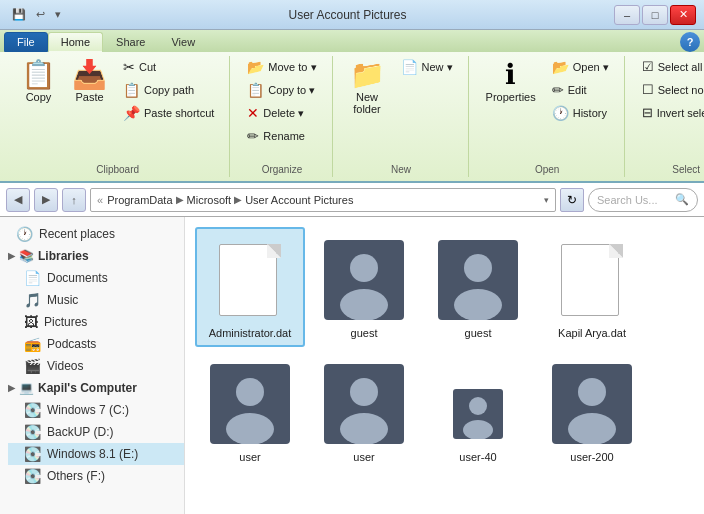 The width and height of the screenshot is (704, 514). I want to click on sidebar-item-pictures: 🖼 Pictures, so click(96, 322).